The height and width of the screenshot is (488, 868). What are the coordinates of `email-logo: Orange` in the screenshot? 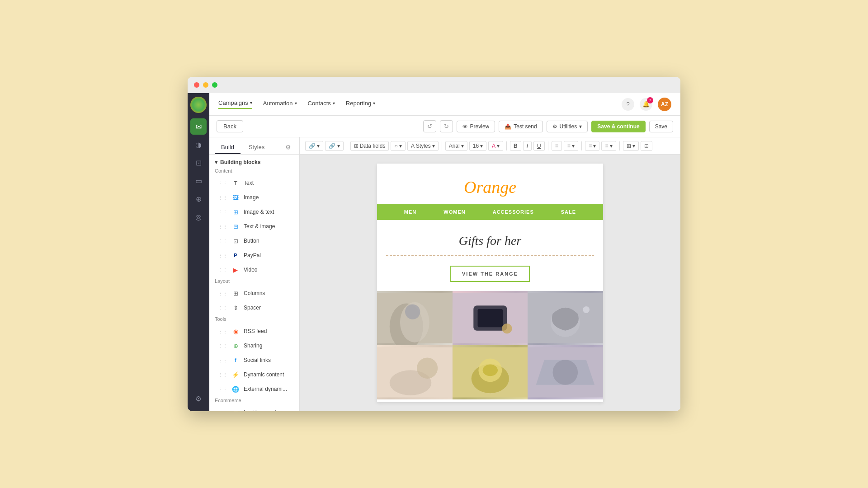 It's located at (490, 183).